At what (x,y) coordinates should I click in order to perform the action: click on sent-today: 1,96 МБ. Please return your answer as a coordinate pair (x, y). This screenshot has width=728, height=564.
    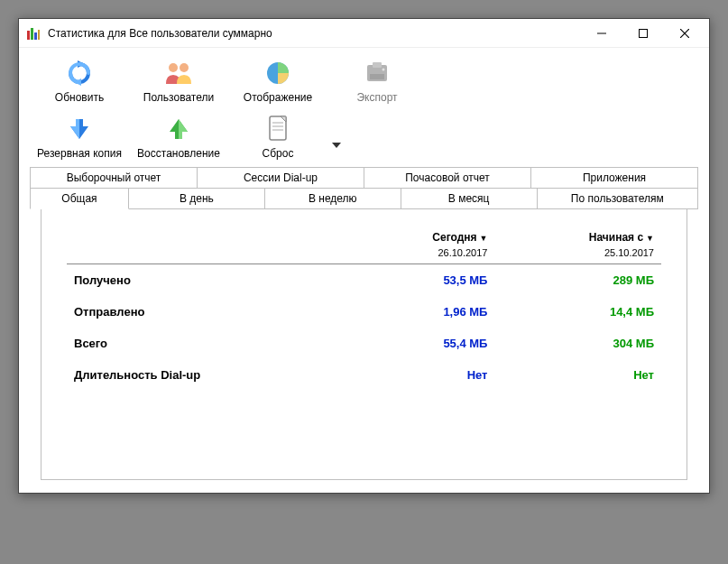
    Looking at the image, I should click on (415, 312).